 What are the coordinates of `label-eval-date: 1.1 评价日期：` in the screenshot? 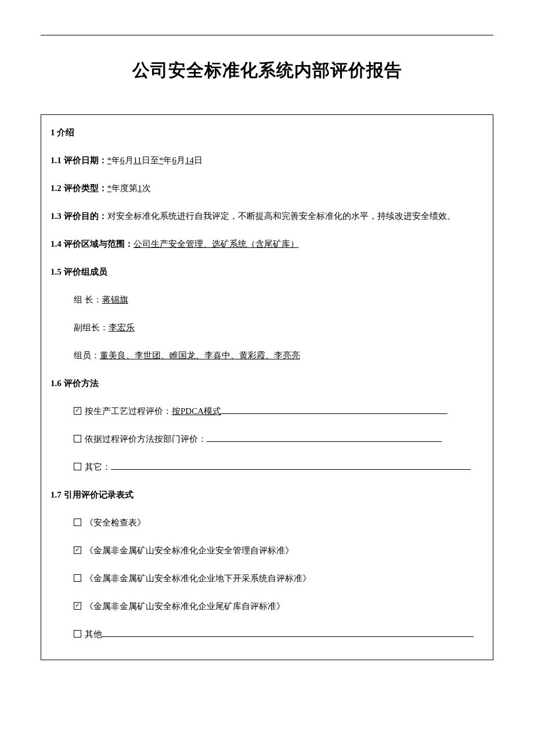 It's located at (79, 160).